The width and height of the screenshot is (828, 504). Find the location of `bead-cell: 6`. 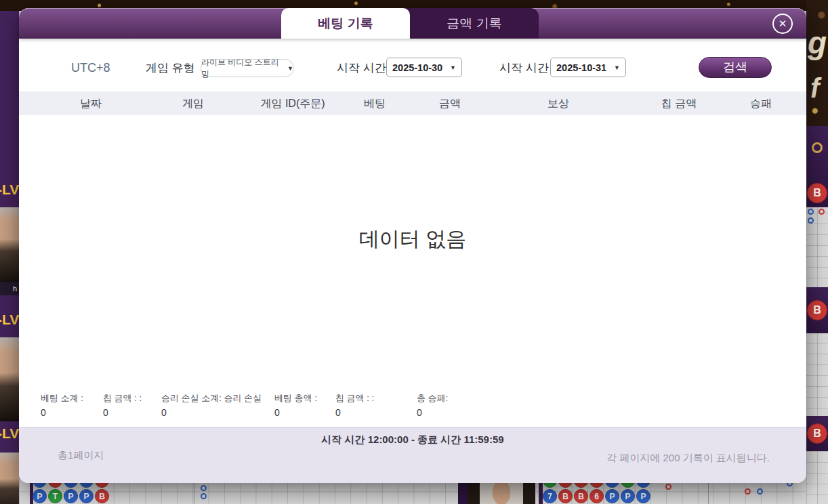

bead-cell: 6 is located at coordinates (596, 496).